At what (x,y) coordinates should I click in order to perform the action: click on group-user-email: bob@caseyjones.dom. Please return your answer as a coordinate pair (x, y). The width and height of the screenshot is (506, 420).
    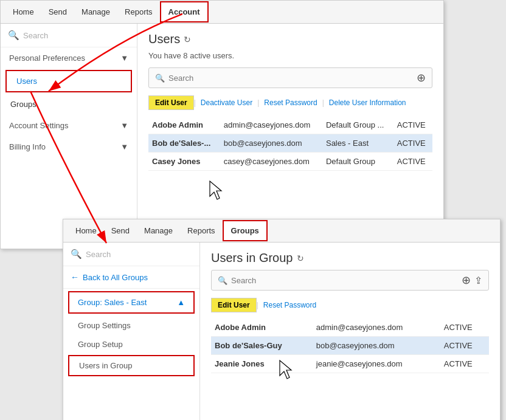
    Looking at the image, I should click on (376, 346).